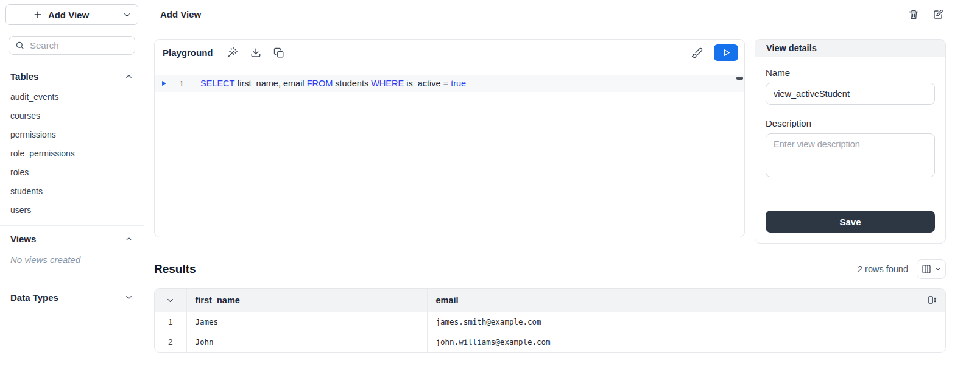  I want to click on description-label: Description, so click(850, 123).